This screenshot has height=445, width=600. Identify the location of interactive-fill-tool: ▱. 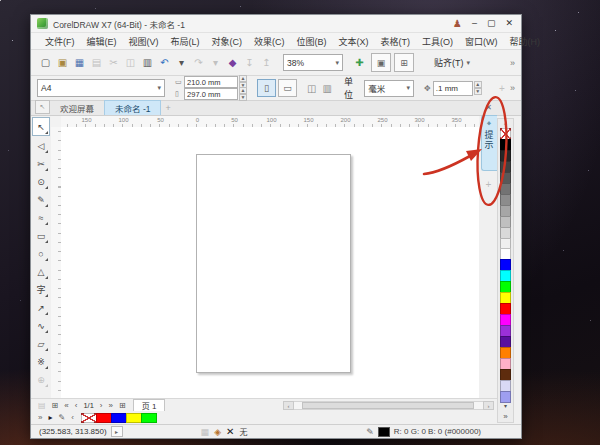
(41, 344).